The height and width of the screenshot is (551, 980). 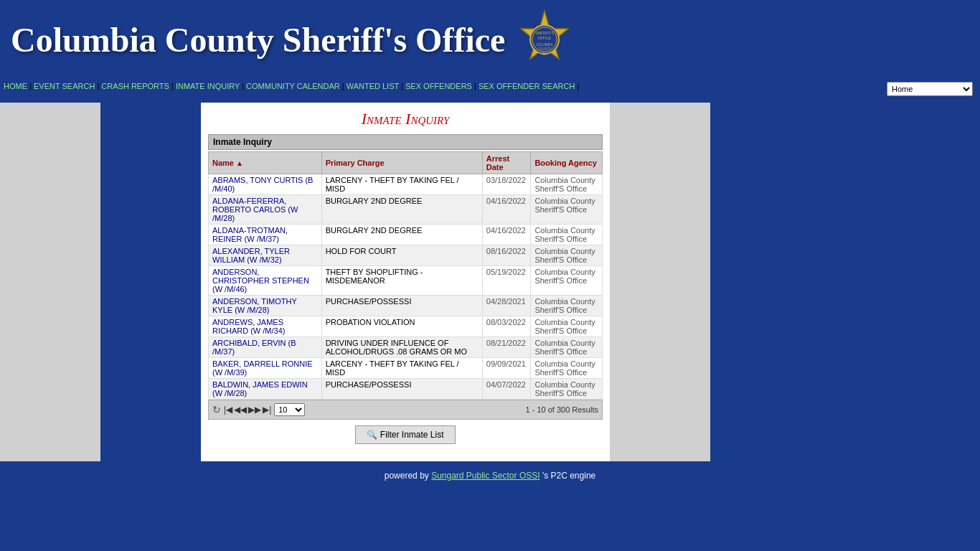 I want to click on table-row: ABRAMS, TONY CURTIS (B /M/40)LARCENY - T…, so click(x=406, y=185).